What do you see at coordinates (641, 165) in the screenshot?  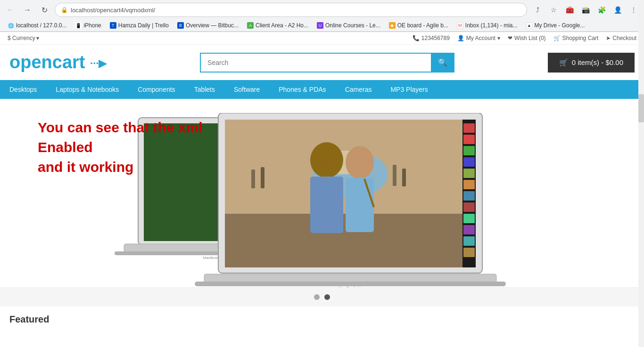 I see `scrollbar` at bounding box center [641, 165].